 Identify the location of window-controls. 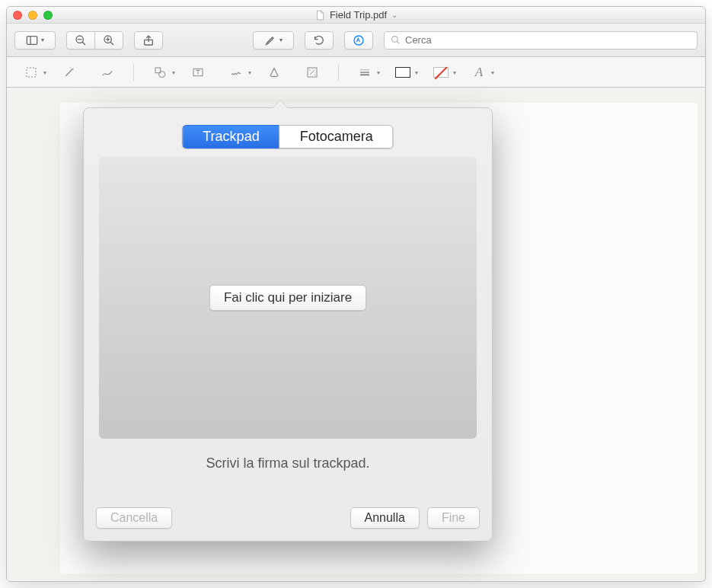
(33, 15).